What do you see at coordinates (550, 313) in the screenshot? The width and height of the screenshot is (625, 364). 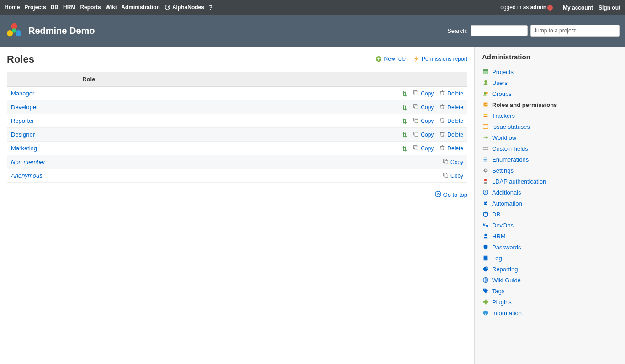 I see `sidebar-link: iInformation` at bounding box center [550, 313].